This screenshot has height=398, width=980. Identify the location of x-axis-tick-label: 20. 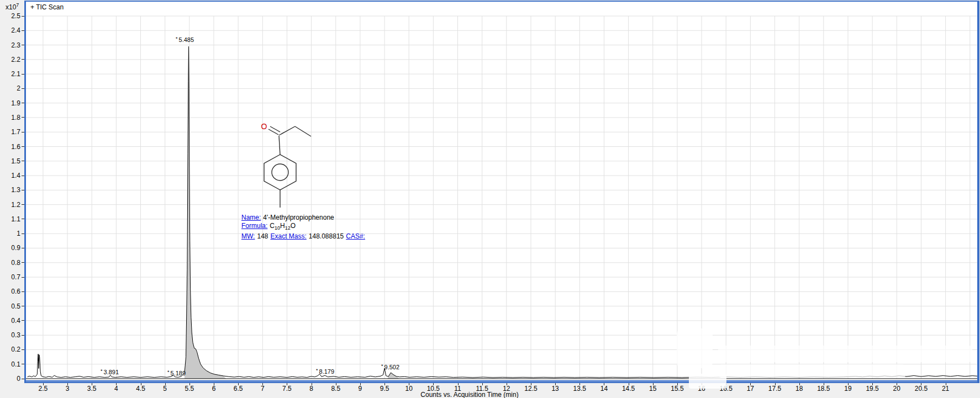
(897, 389).